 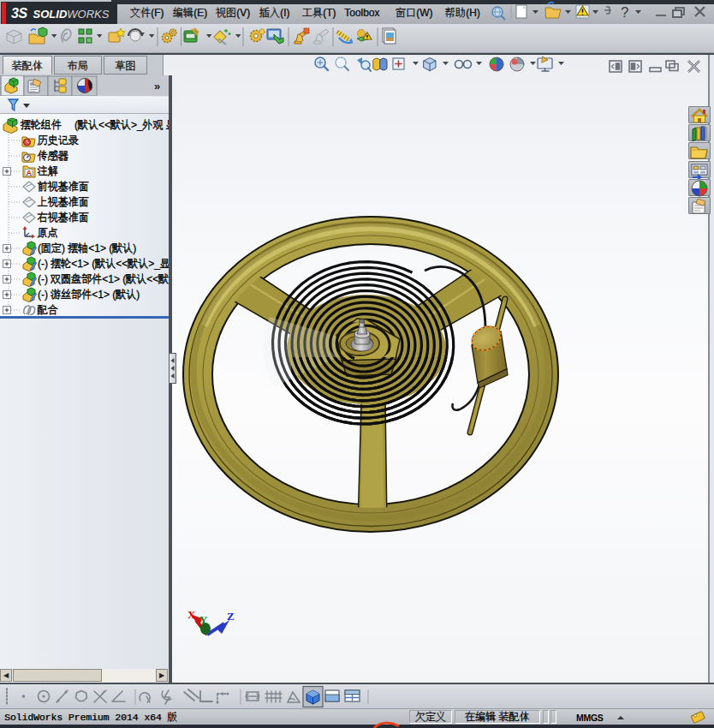 I want to click on svg-text: (默认<<默认>_外观 显, so click(x=122, y=125).